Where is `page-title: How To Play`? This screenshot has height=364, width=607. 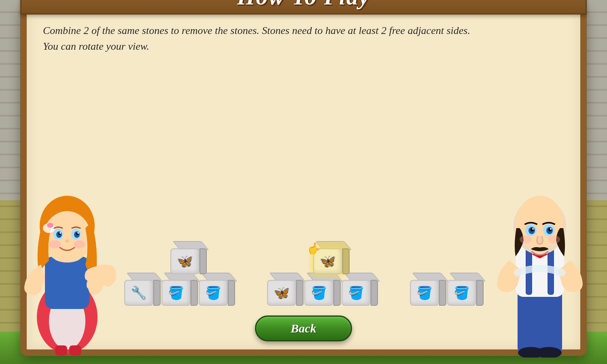
page-title: How To Play is located at coordinates (304, 5).